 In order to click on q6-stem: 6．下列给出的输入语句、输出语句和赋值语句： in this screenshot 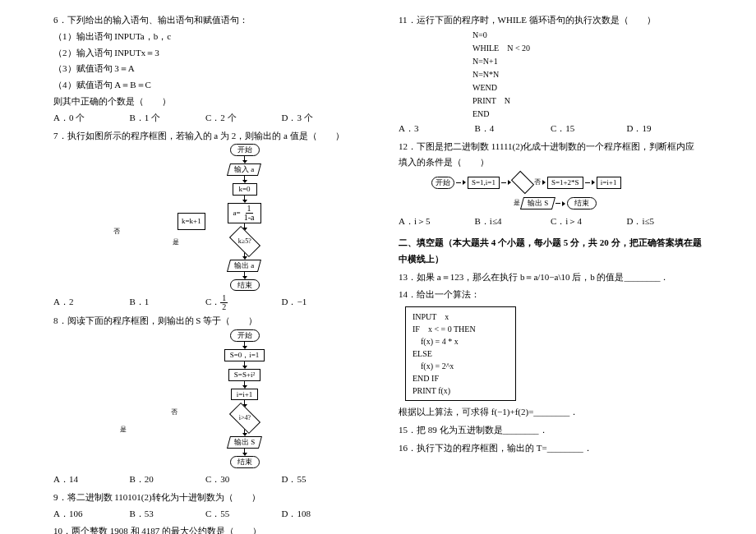, I will do `click(205, 21)`.